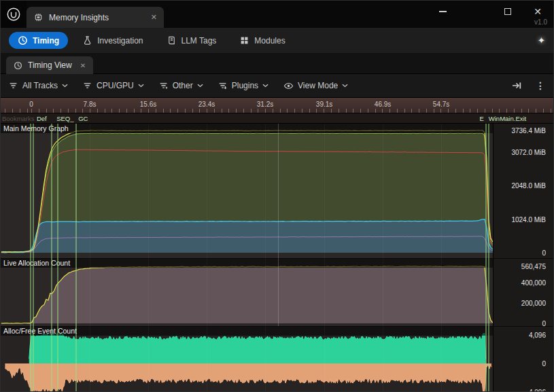 This screenshot has height=392, width=554. Describe the element at coordinates (534, 266) in the screenshot. I see `scale-label: 560,475` at that location.